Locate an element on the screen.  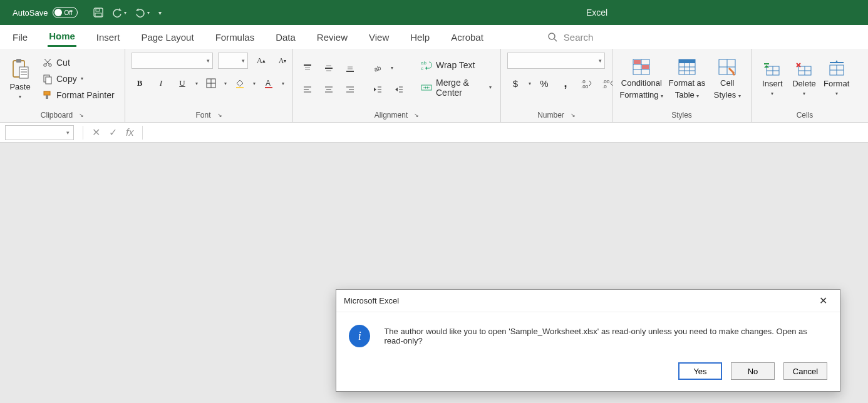
name-box: ▾ is located at coordinates (39, 133).